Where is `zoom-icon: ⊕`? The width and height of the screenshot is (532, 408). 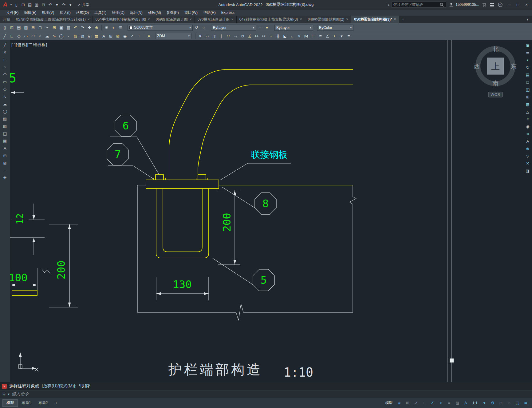
zoom-icon: ⊕ is located at coordinates (97, 28).